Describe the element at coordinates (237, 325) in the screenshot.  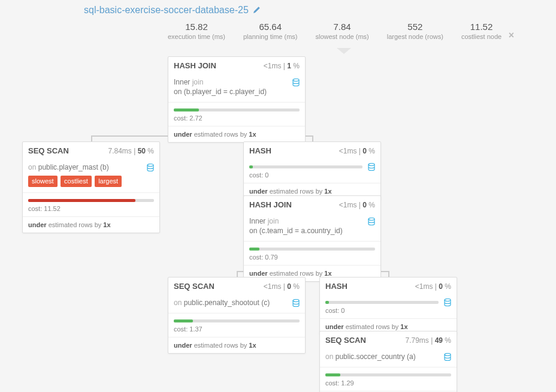
I see `node-cost: cost: 1.37` at that location.